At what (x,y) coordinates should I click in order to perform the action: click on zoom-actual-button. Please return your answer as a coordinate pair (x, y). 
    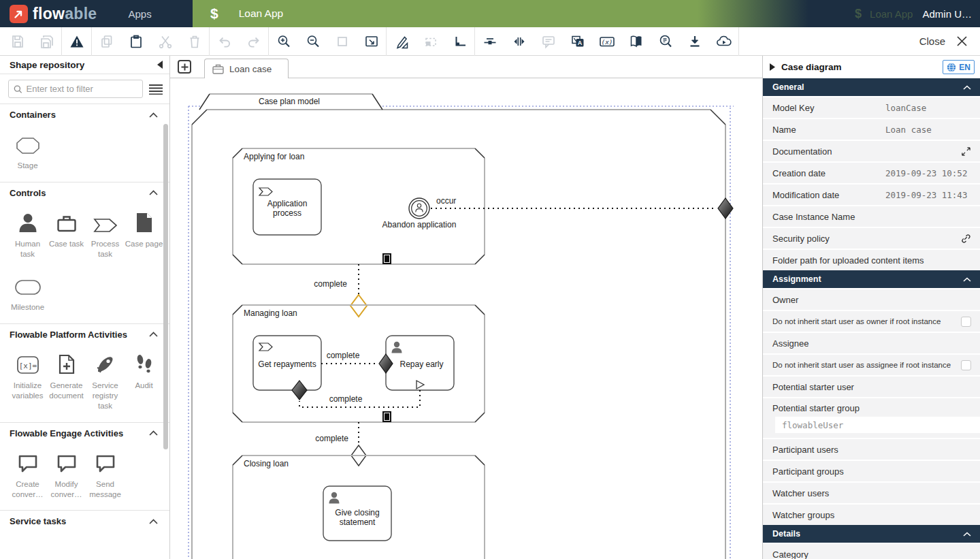
    Looking at the image, I should click on (342, 42).